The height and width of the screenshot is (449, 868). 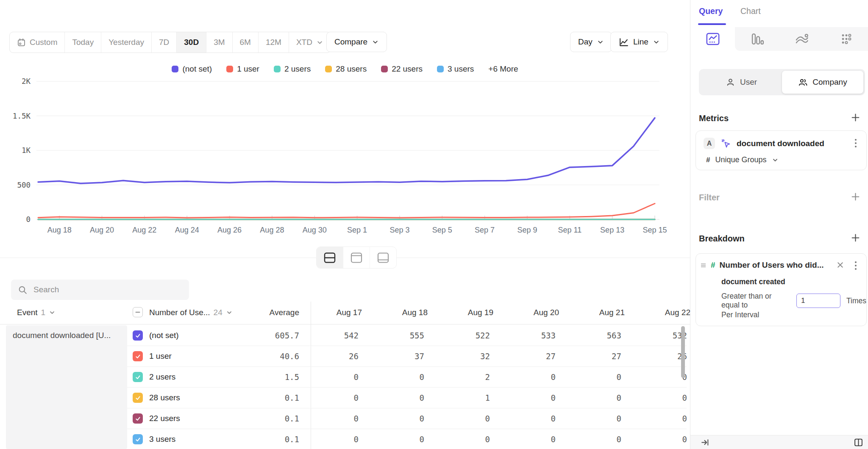 I want to click on compare-button: Compare, so click(x=357, y=42).